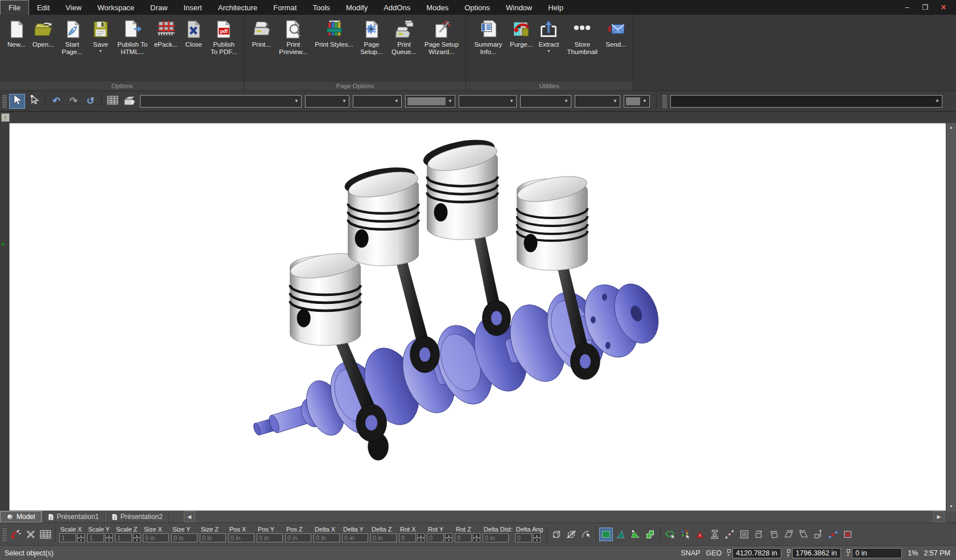 This screenshot has height=560, width=956. What do you see at coordinates (691, 553) in the screenshot?
I see `snap-toggle: SNAP` at bounding box center [691, 553].